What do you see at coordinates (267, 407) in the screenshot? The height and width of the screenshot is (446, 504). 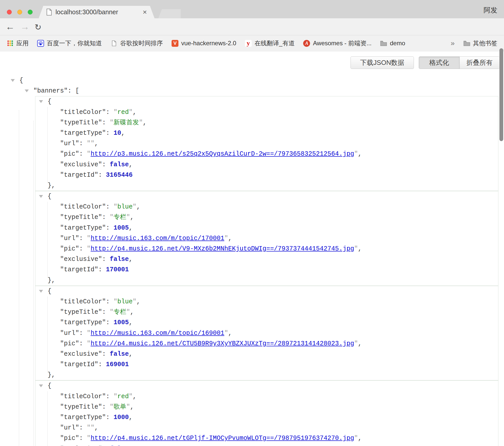 I see `json-line-typeTitle: typeTitle: 歌单,` at bounding box center [267, 407].